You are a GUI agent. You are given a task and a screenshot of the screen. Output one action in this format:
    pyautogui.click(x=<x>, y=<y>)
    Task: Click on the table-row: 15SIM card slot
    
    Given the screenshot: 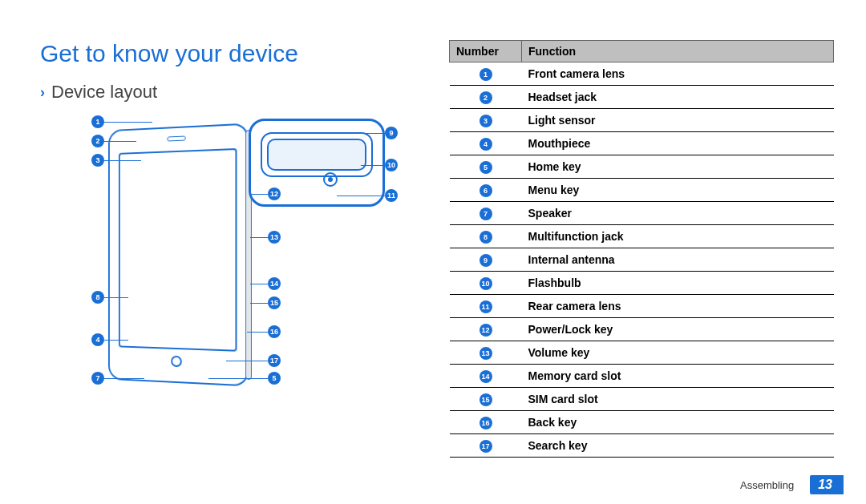 What is the action you would take?
    pyautogui.click(x=641, y=399)
    